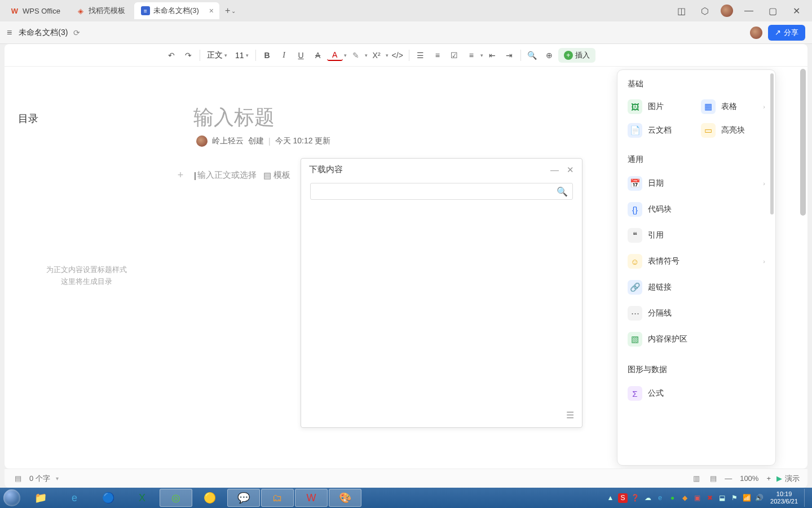  What do you see at coordinates (234, 117) in the screenshot?
I see `title-placeholder: 输入标题` at bounding box center [234, 117].